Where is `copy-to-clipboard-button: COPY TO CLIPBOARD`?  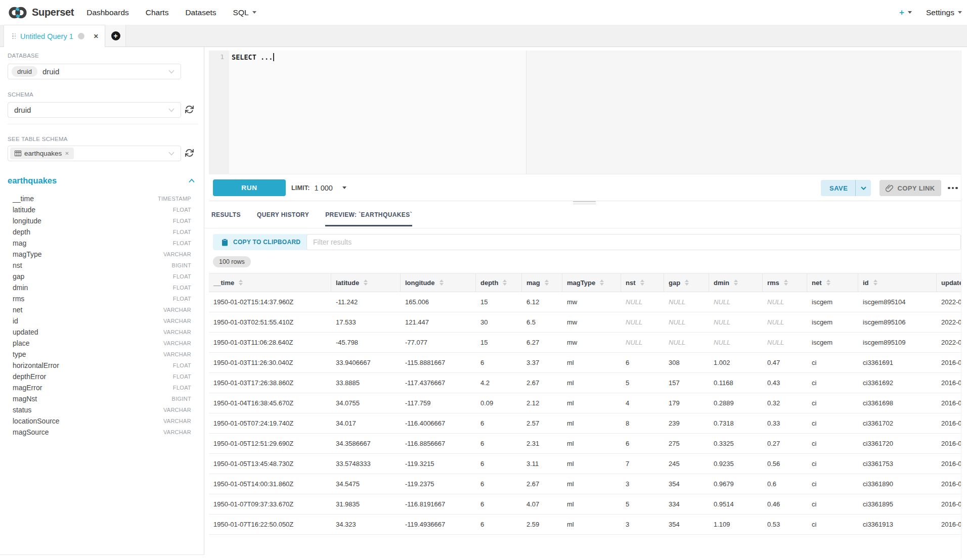
copy-to-clipboard-button: COPY TO CLIPBOARD is located at coordinates (261, 242).